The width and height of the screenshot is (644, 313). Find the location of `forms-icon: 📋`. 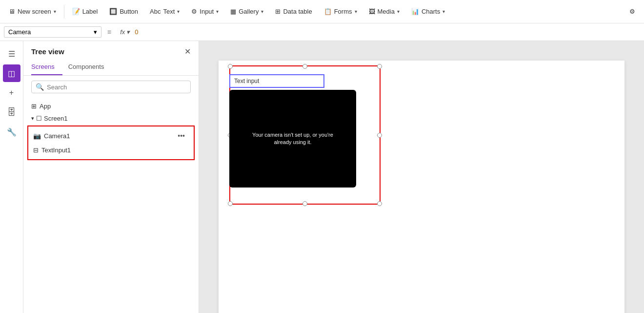

forms-icon: 📋 is located at coordinates (328, 12).